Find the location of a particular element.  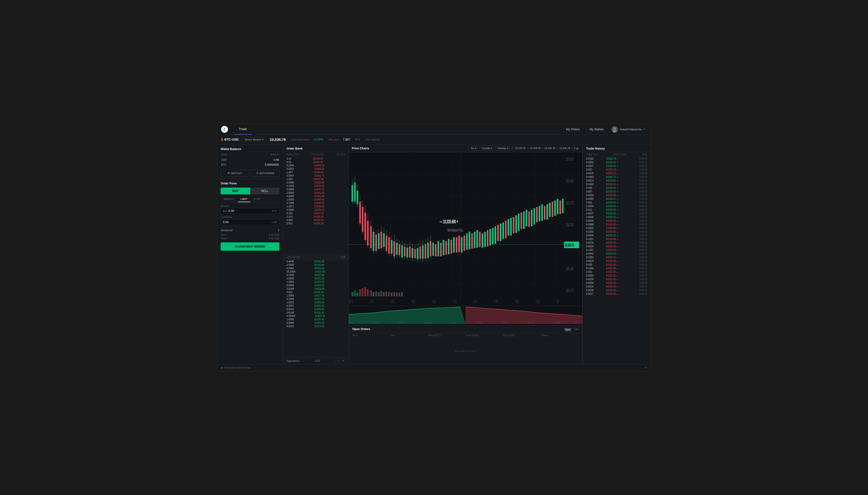

amount-input is located at coordinates (250, 211).